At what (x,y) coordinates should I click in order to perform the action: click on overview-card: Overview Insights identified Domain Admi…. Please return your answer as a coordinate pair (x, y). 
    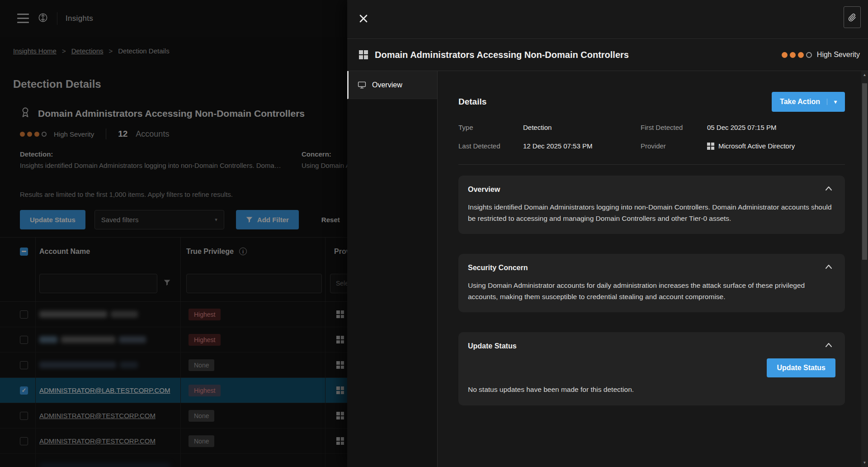
    Looking at the image, I should click on (652, 205).